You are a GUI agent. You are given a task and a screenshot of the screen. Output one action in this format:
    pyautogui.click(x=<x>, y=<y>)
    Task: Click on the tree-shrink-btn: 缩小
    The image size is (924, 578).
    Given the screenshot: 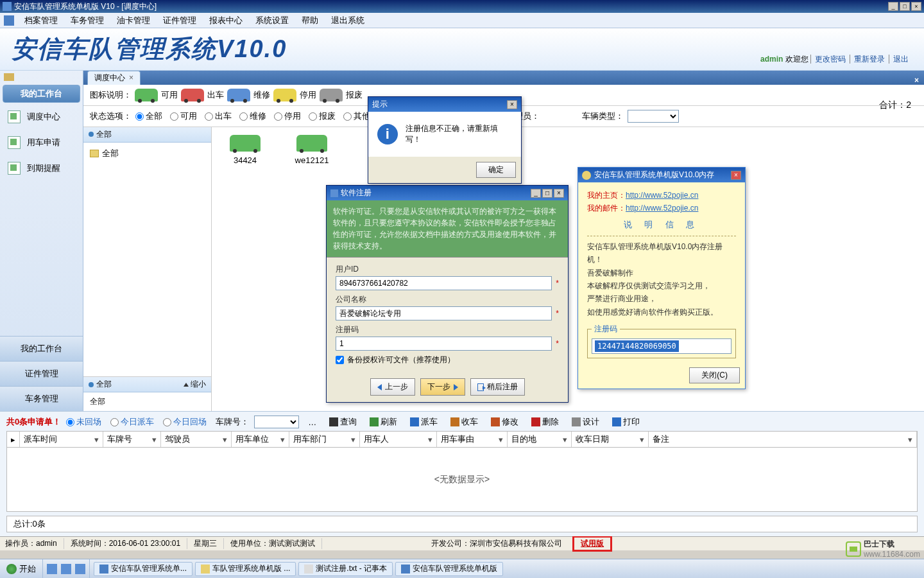 What is the action you would take?
    pyautogui.click(x=195, y=384)
    